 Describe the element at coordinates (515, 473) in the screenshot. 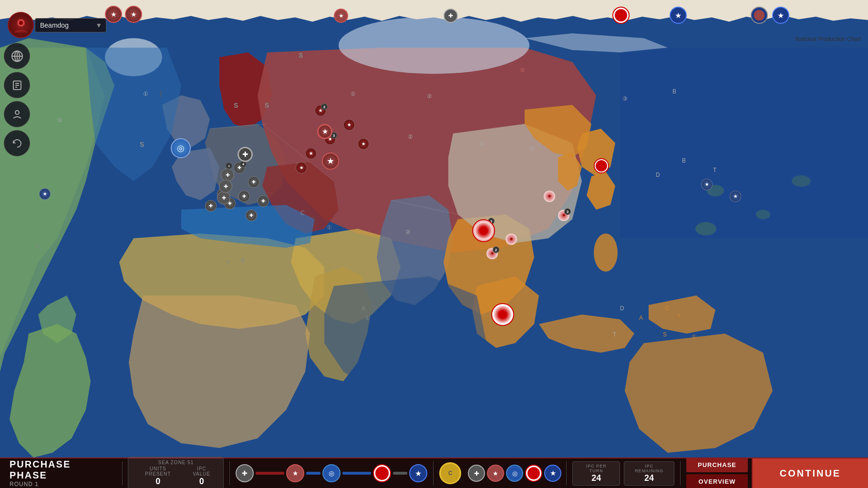

I see `all-nations-row: ✚ ★ ◎ ★` at that location.